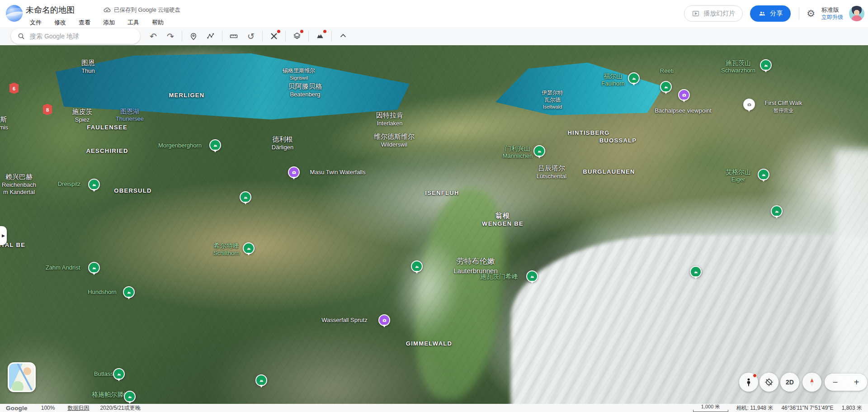  Describe the element at coordinates (251, 36) in the screenshot. I see `history-button: ↺` at that location.